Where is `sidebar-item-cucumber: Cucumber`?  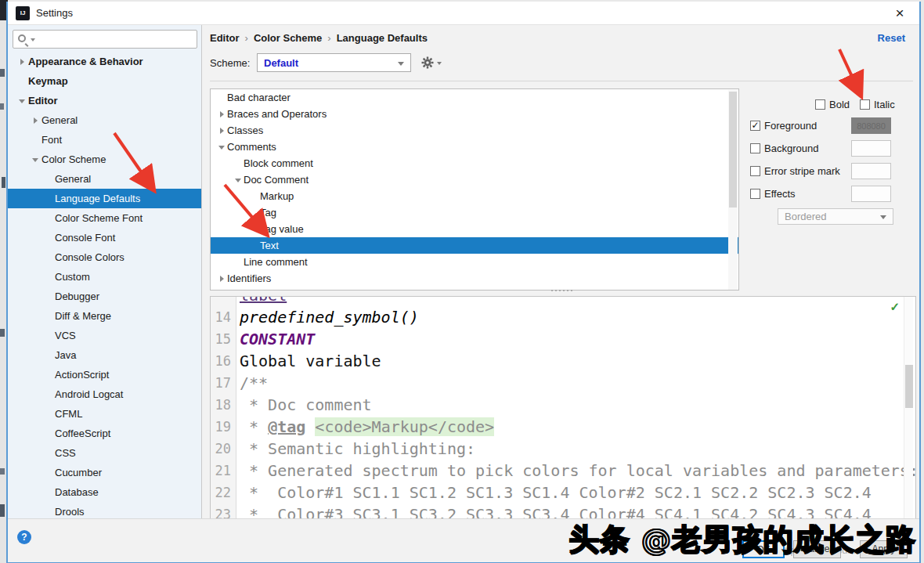 sidebar-item-cucumber: Cucumber is located at coordinates (105, 473).